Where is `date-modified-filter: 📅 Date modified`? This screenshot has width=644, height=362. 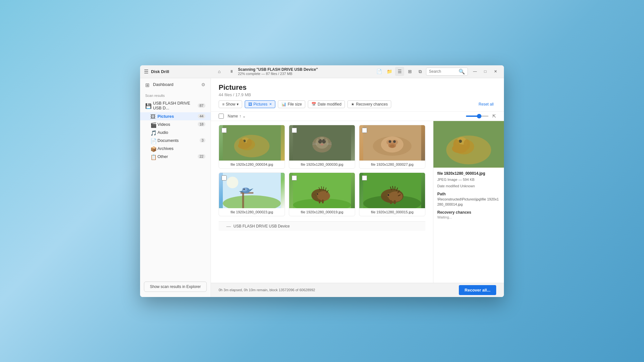 date-modified-filter: 📅 Date modified is located at coordinates (327, 104).